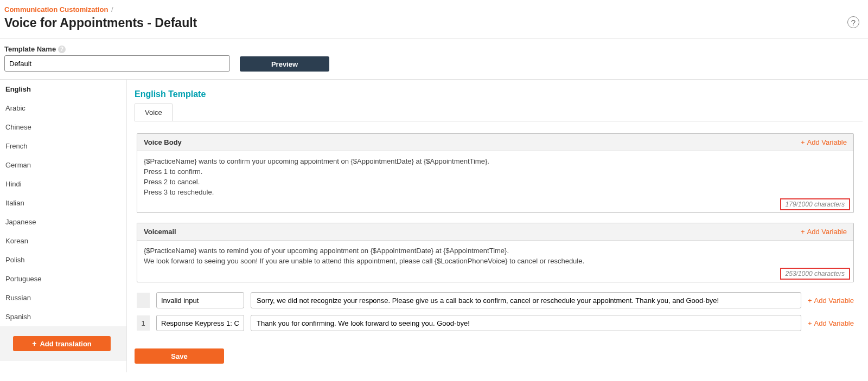 The height and width of the screenshot is (381, 868). I want to click on breadcrumb-parent-link: Communication Customization, so click(56, 10).